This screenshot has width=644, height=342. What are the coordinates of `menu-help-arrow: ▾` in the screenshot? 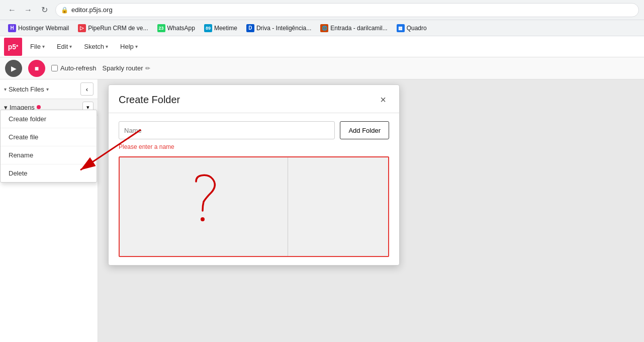 It's located at (137, 46).